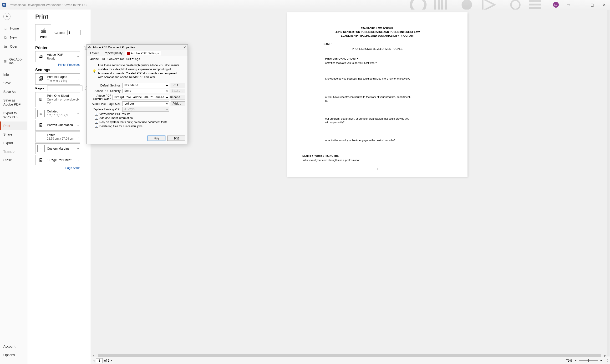 The width and height of the screenshot is (610, 364). Describe the element at coordinates (74, 33) in the screenshot. I see `copies-input` at that location.